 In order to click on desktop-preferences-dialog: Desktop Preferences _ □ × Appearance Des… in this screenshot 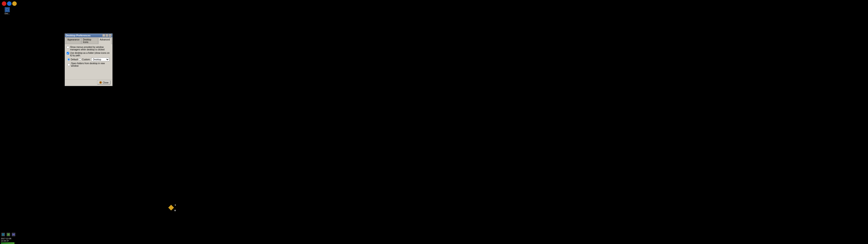, I will do `click(89, 60)`.